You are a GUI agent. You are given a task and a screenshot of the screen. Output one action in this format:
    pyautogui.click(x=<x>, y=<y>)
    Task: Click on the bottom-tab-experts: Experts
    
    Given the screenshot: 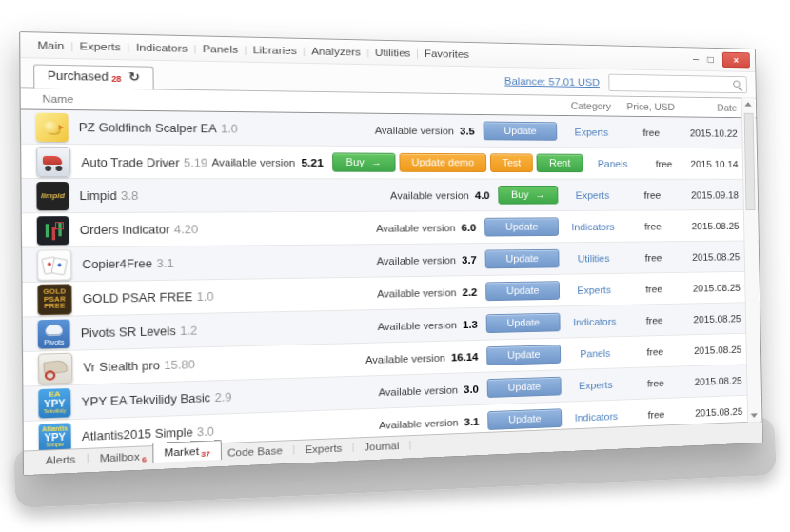 What is the action you would take?
    pyautogui.click(x=324, y=447)
    